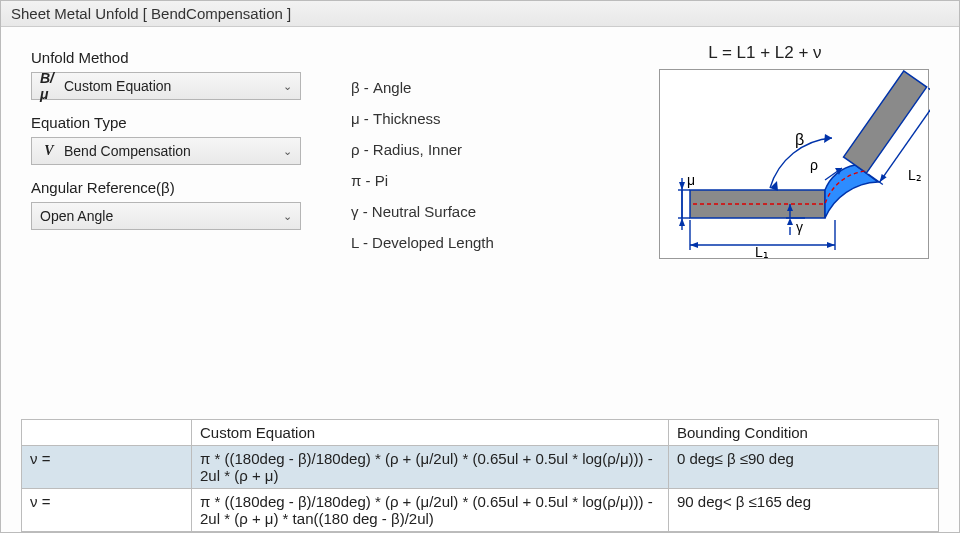  I want to click on bend-diagram: β ρ μ, so click(794, 164).